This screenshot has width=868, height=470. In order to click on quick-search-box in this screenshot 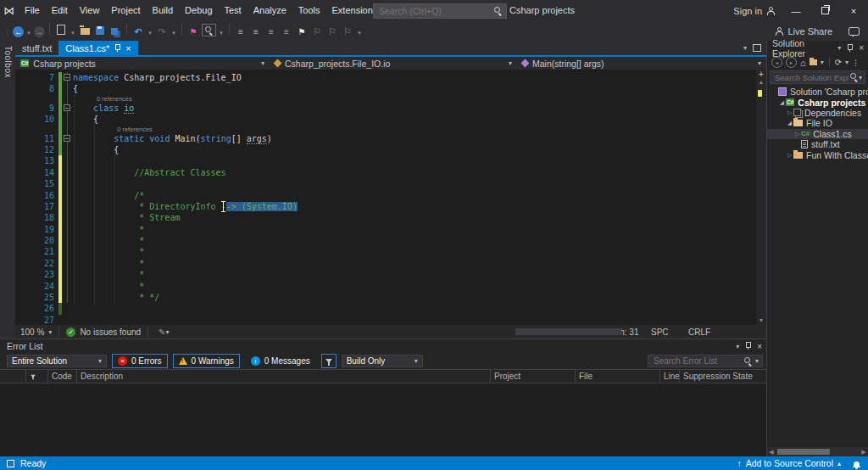, I will do `click(440, 11)`.